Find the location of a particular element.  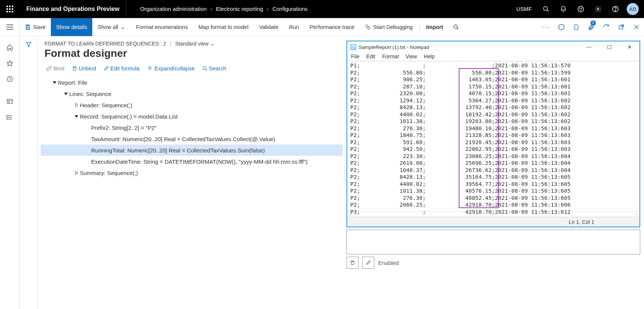

show-all-button: Show all⌄ is located at coordinates (111, 27).